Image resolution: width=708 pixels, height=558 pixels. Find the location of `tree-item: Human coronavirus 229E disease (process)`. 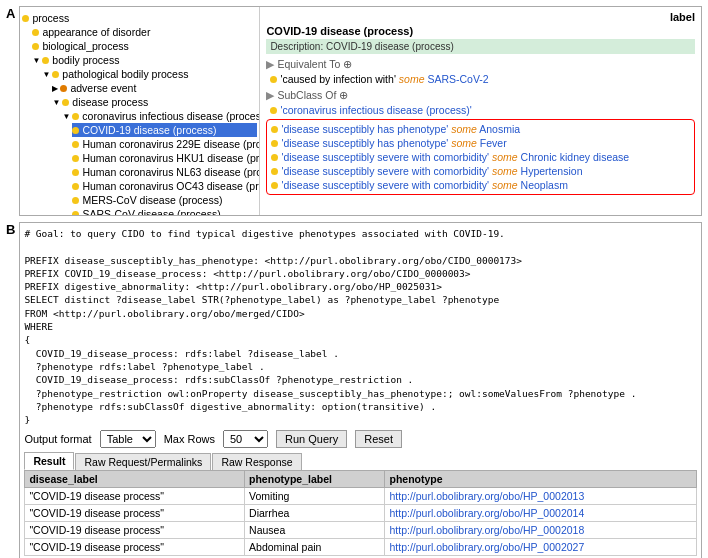

tree-item: Human coronavirus 229E disease (process) is located at coordinates (164, 144).